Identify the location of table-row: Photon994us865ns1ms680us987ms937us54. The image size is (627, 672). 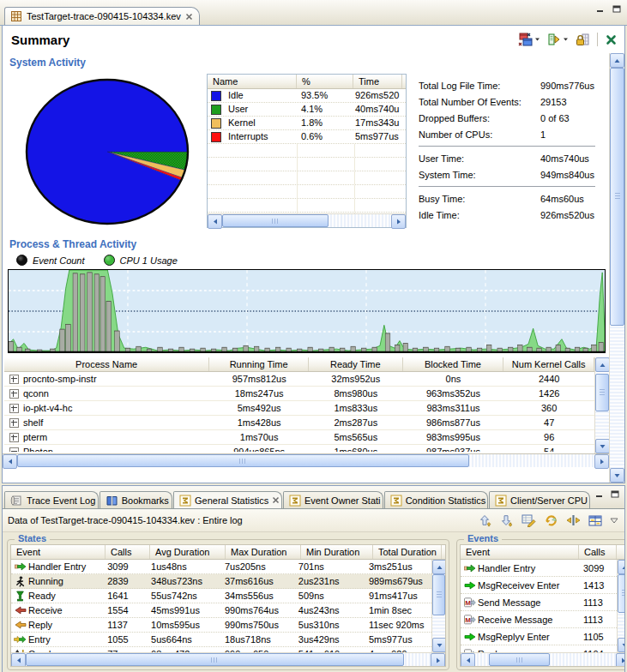
(299, 448).